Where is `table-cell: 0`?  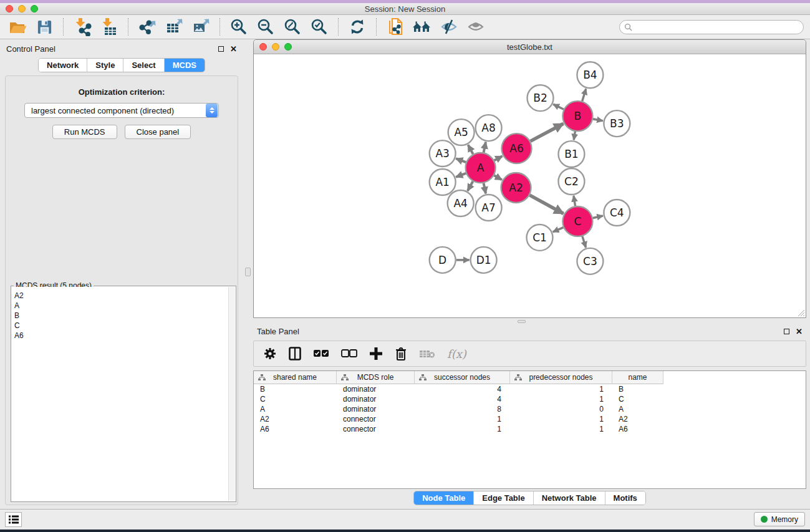 table-cell: 0 is located at coordinates (561, 409).